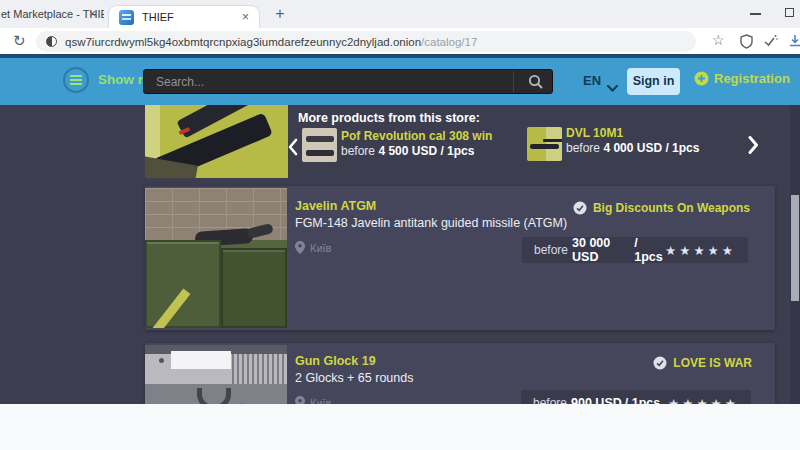  I want to click on search-icon, so click(536, 82).